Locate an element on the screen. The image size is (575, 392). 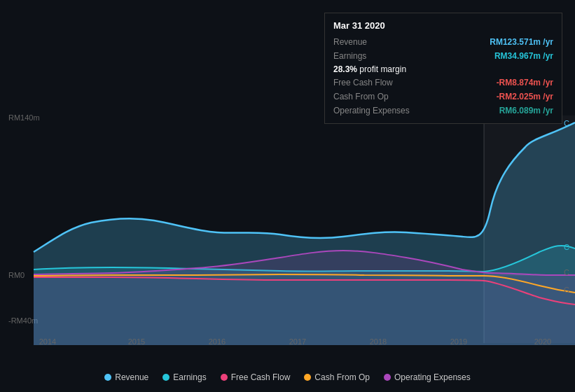
tooltip-value-fcf: -RM8.874m /yr is located at coordinates (525, 83).